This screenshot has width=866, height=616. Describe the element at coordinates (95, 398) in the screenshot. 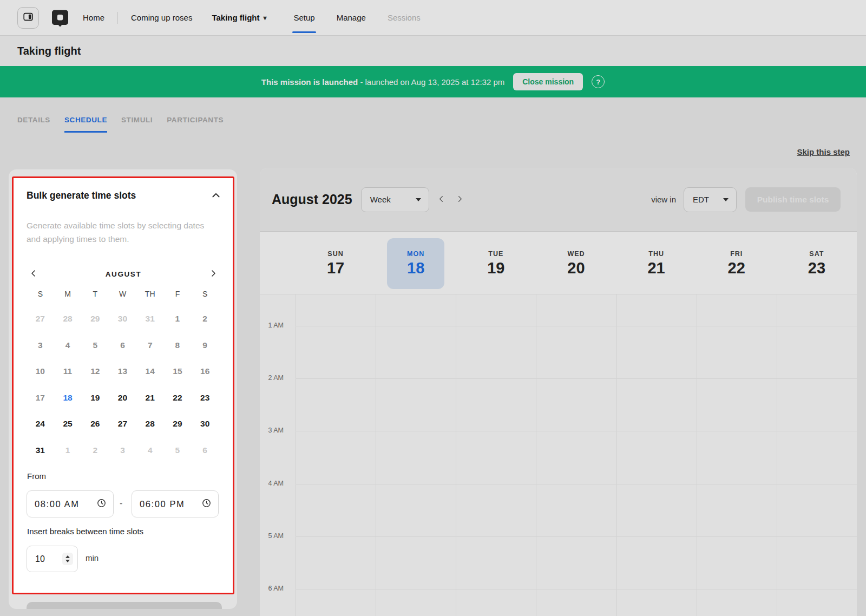

I see `date-cell: 19` at that location.